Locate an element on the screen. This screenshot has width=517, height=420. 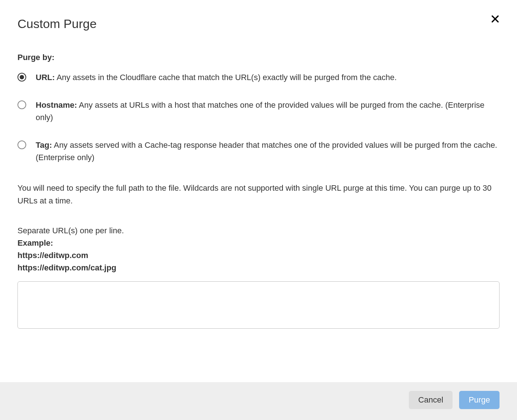
radio-desc-hostname: Any assets at URLs with a host that matc… is located at coordinates (260, 111).